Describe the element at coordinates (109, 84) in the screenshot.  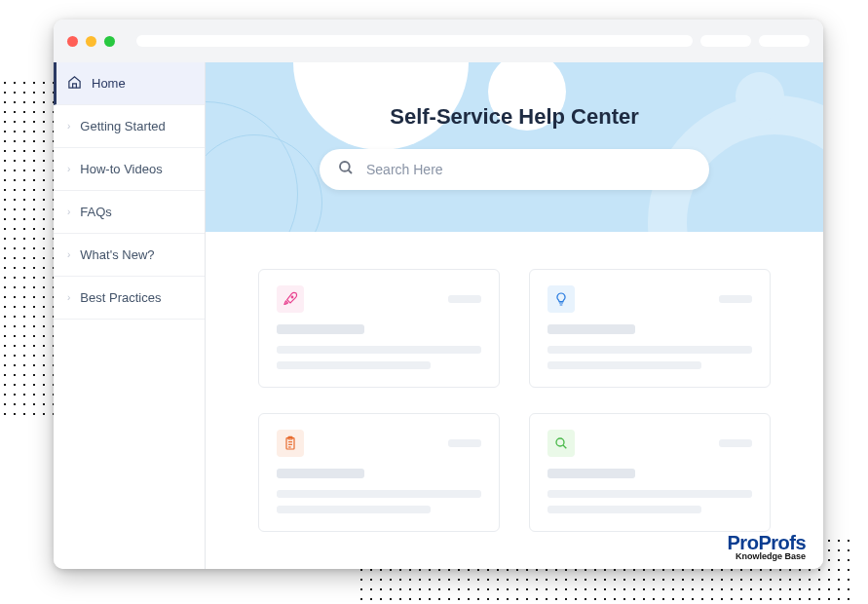
I see `sidebar-item-label: Home` at that location.